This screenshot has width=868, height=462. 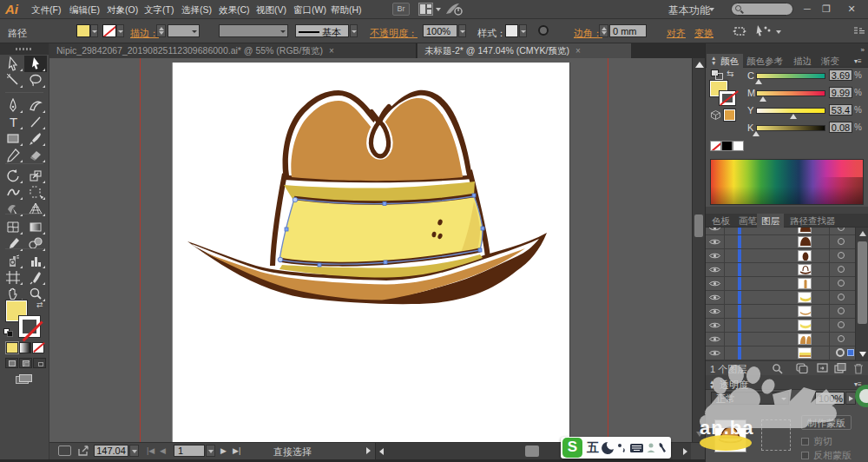 I want to click on slider-track-y, so click(x=791, y=111).